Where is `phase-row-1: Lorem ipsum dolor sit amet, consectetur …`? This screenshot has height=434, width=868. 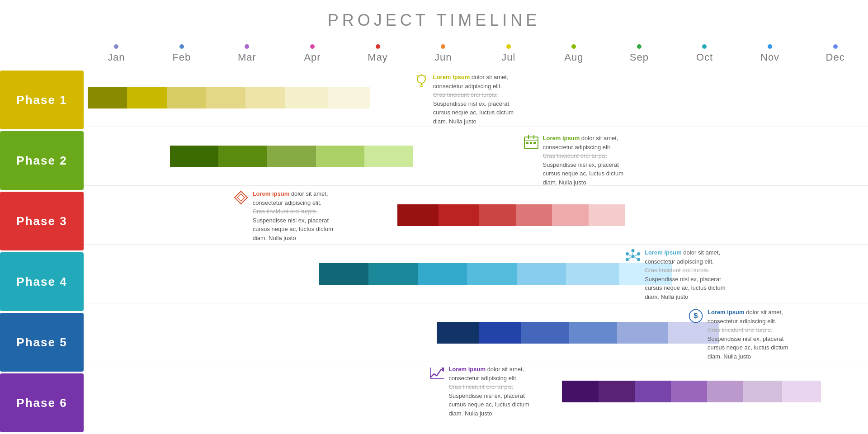 phase-row-1: Lorem ipsum dolor sit amet, consectetur … is located at coordinates (476, 98).